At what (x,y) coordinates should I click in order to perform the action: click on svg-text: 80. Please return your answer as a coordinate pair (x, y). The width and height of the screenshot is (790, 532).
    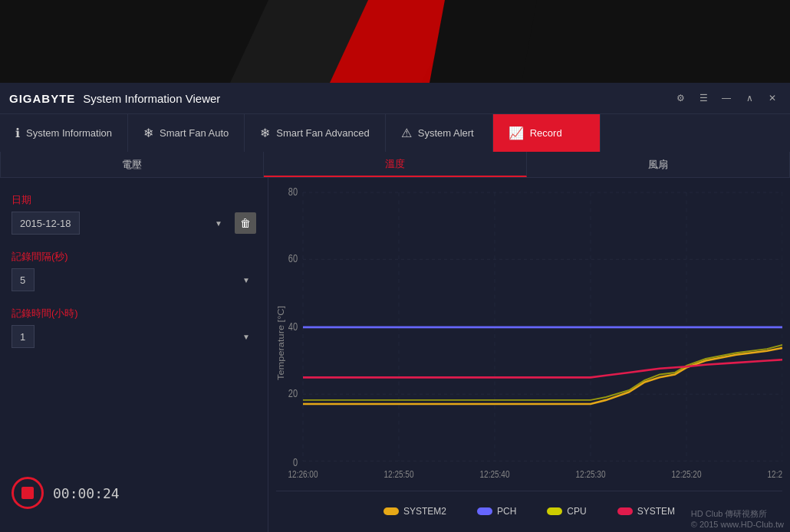
    Looking at the image, I should click on (293, 192).